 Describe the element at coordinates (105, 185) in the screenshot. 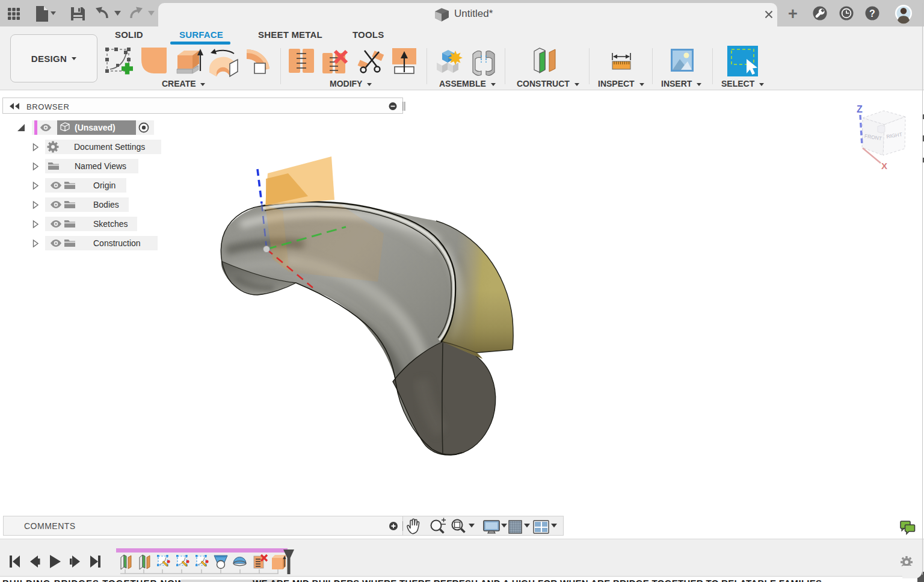

I see `svg-text: Origin` at that location.